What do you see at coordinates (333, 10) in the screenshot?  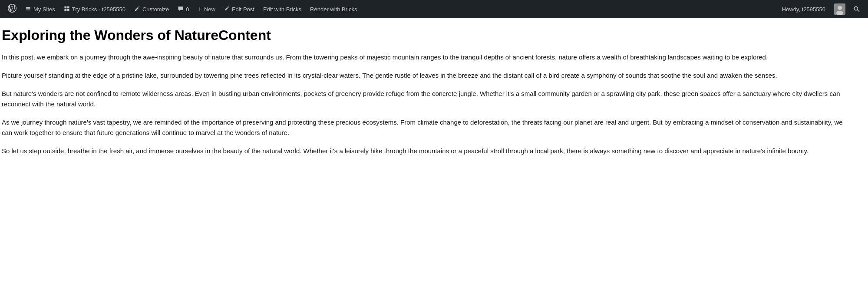 I see `render-with-bricks-label: Render with Bricks` at bounding box center [333, 10].